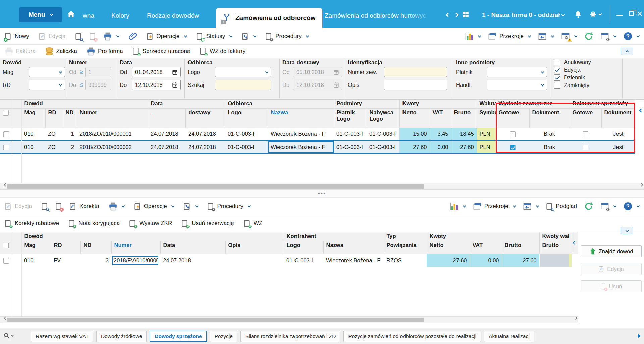 The image size is (644, 344). Describe the element at coordinates (47, 72) in the screenshot. I see `mag-select` at that location.